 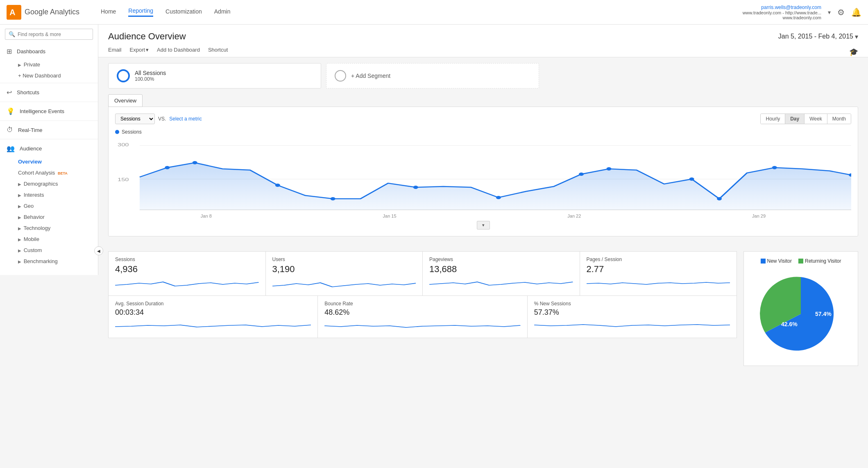 I want to click on add-dashboard-button: Add to Dashboard, so click(x=179, y=52).